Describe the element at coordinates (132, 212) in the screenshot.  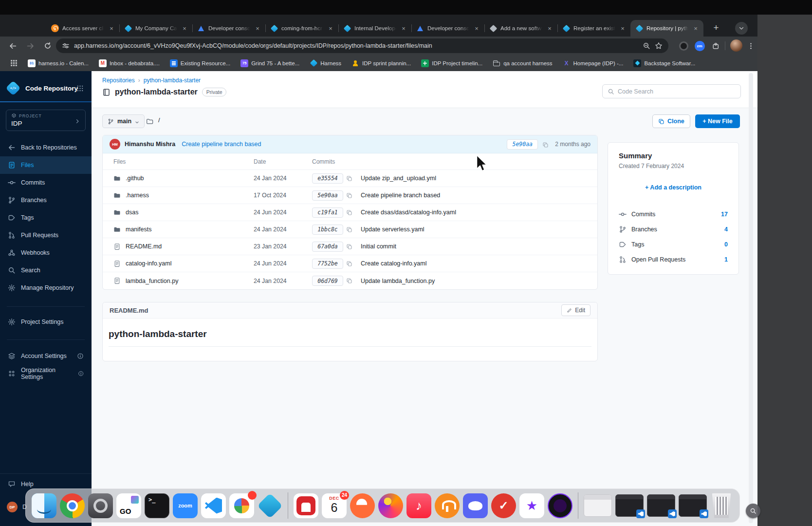
I see `file-name: dsas` at that location.